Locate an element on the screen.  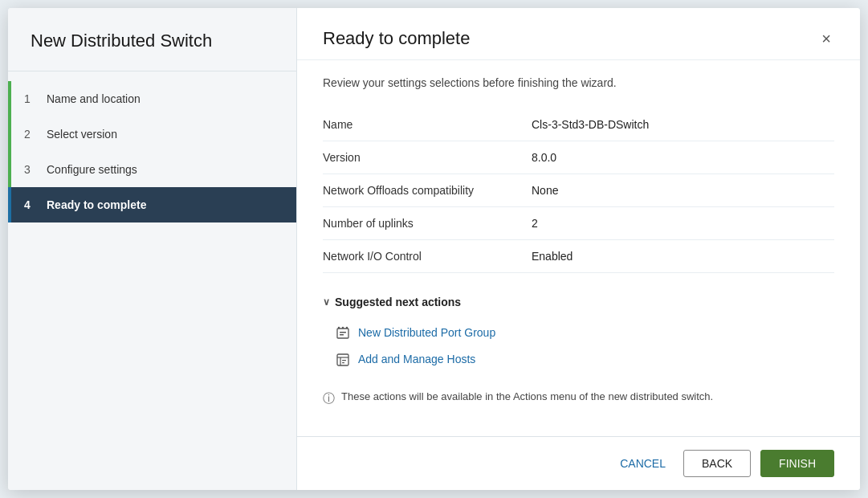
info-icon: ⓘ is located at coordinates (329, 398).